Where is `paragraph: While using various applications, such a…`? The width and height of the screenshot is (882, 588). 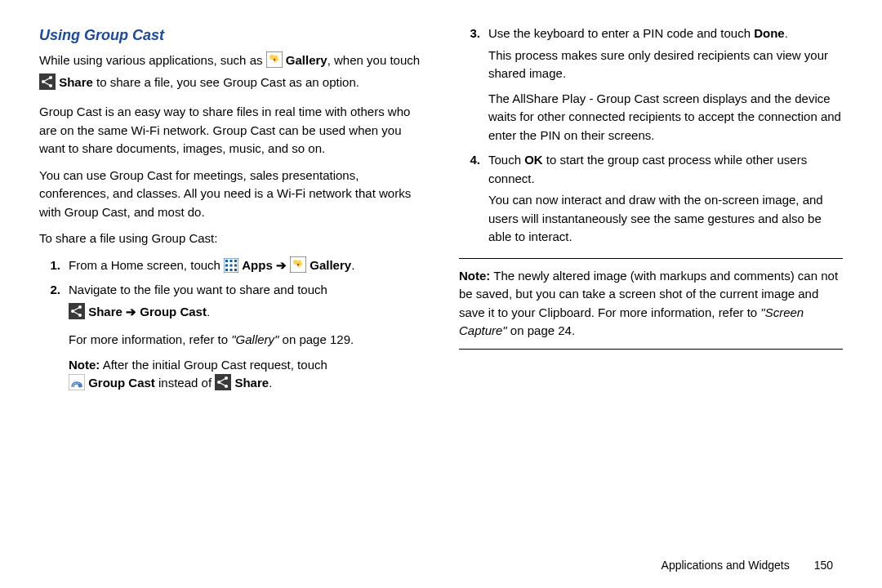
paragraph: While using various applications, such a… is located at coordinates (231, 74).